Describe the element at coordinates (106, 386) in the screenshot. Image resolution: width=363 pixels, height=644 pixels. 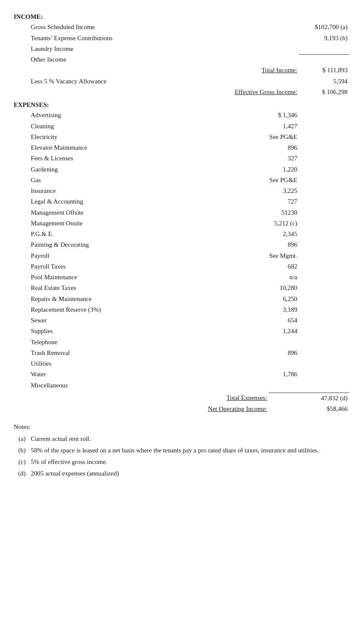
I see `expense-label-25: Miscellaneous` at that location.